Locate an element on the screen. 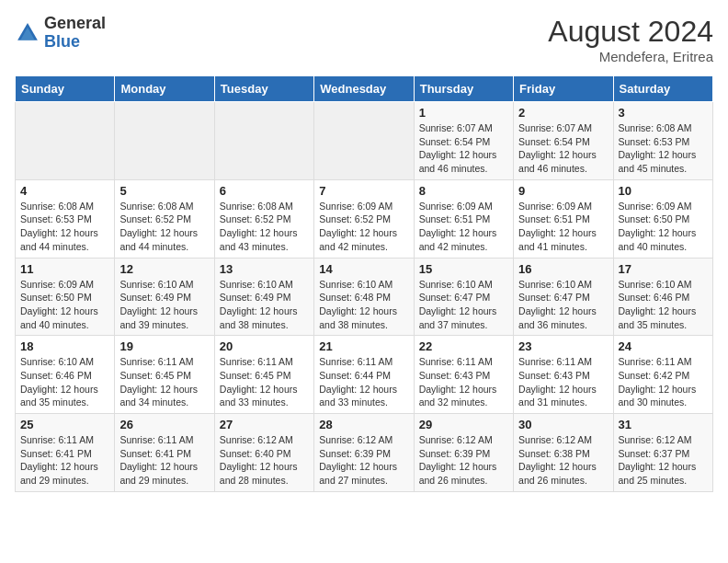 The width and height of the screenshot is (728, 563). calendar-cell: 1Sunrise: 6:07 AM Sunset: 6:54 PM Daylig… is located at coordinates (463, 142).